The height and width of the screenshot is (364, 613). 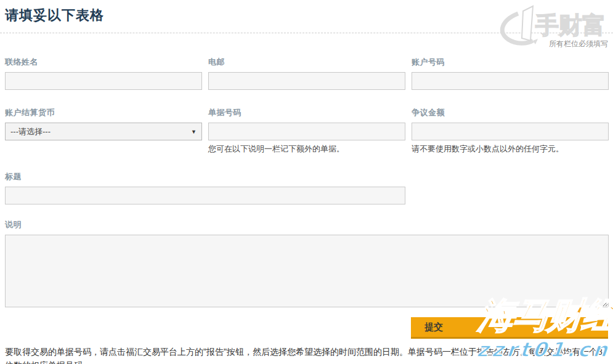 What do you see at coordinates (510, 62) in the screenshot?
I see `account-number-label: 账户号码` at bounding box center [510, 62].